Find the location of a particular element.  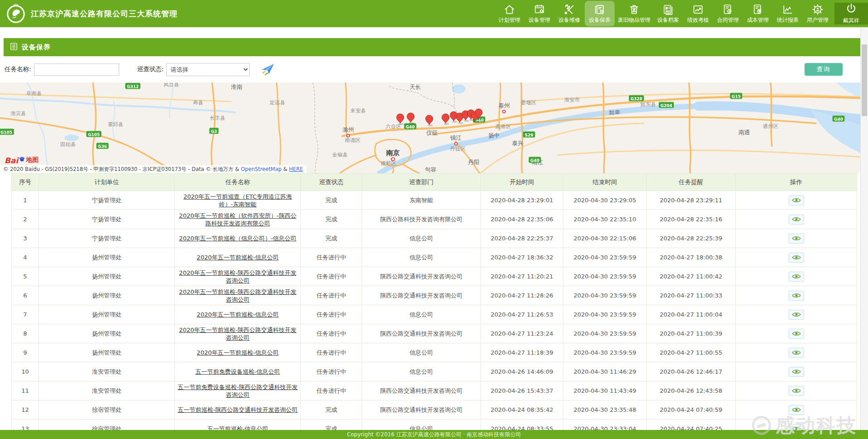

cell-end: 2020-04-30 23:59:59 is located at coordinates (605, 334).